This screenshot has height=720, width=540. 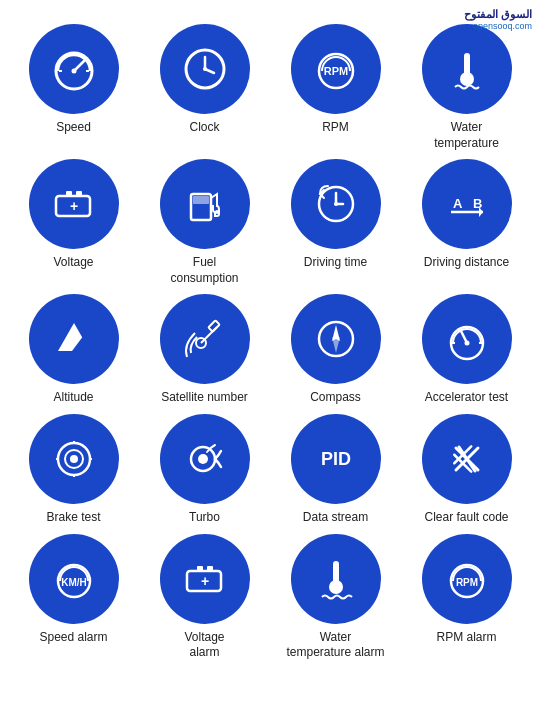 What do you see at coordinates (458, 204) in the screenshot?
I see `svg-text: A` at bounding box center [458, 204].